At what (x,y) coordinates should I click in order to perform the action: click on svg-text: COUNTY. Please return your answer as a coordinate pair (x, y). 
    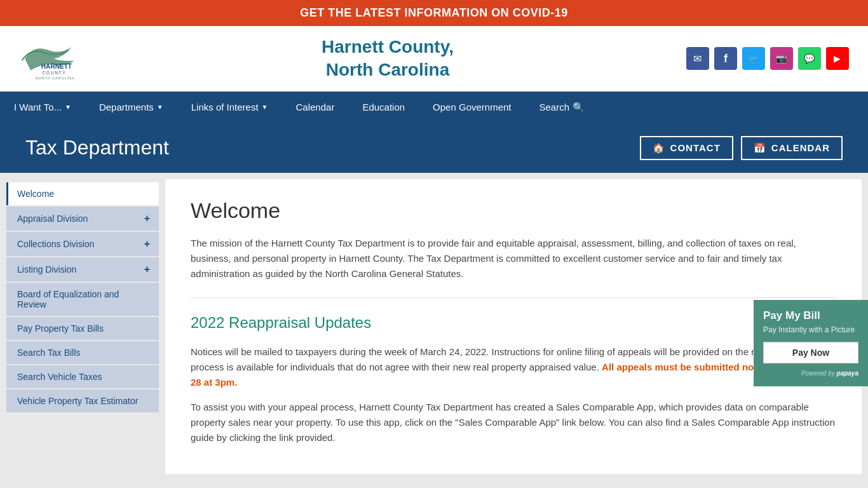
    Looking at the image, I should click on (55, 72).